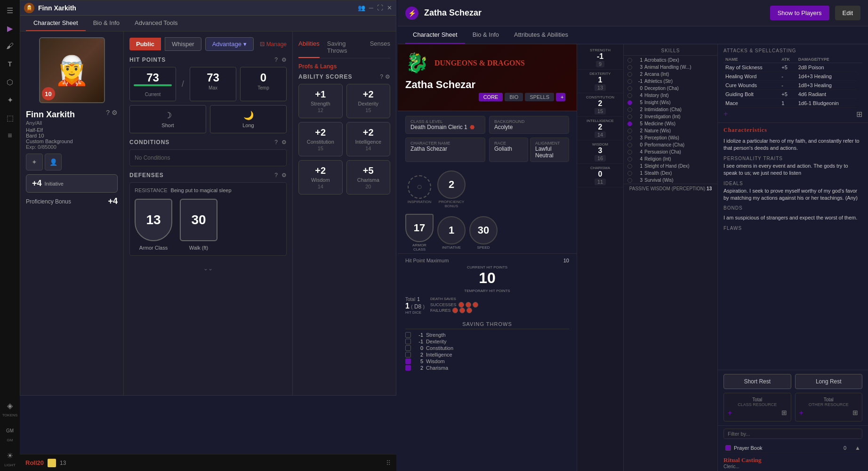 Image resolution: width=868 pixels, height=471 pixels. I want to click on hp-gear-icon: ⚙, so click(284, 60).